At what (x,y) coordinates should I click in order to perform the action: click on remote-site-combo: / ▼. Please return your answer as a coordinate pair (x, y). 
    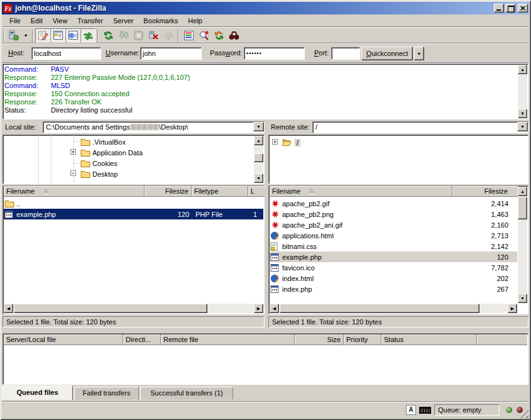
    Looking at the image, I should click on (420, 127).